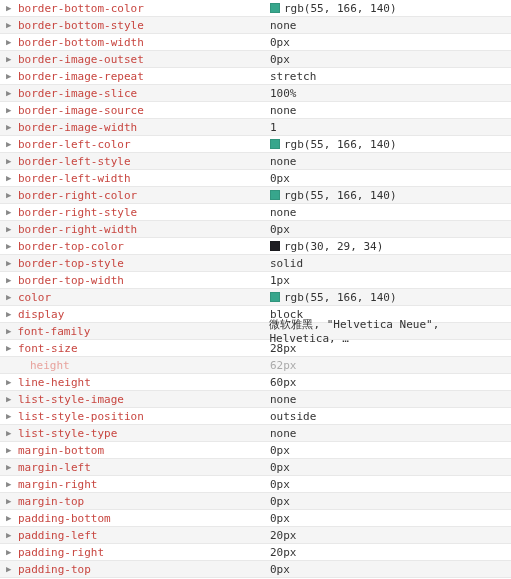 The image size is (511, 579). What do you see at coordinates (256, 110) in the screenshot?
I see `property-row: ▶border-image-sourcenone` at bounding box center [256, 110].